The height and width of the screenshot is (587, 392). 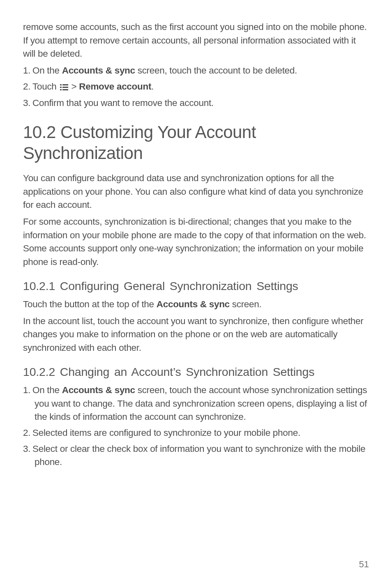 What do you see at coordinates (90, 304) in the screenshot?
I see `text: Touch the button at the top of the` at bounding box center [90, 304].